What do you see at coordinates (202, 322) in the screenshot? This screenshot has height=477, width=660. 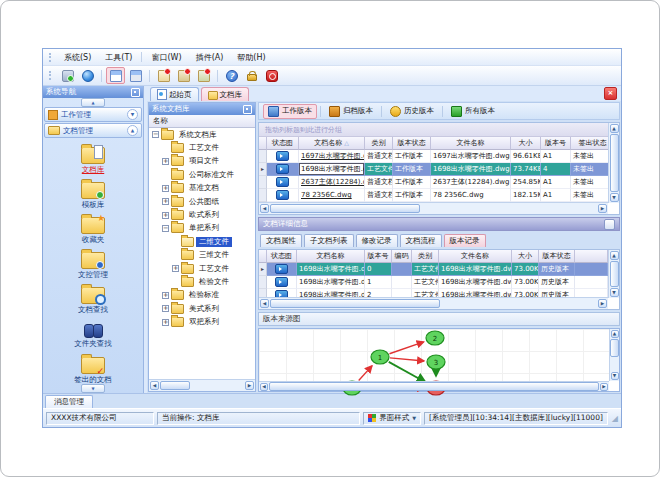 I see `tree-item: +双把系列` at bounding box center [202, 322].